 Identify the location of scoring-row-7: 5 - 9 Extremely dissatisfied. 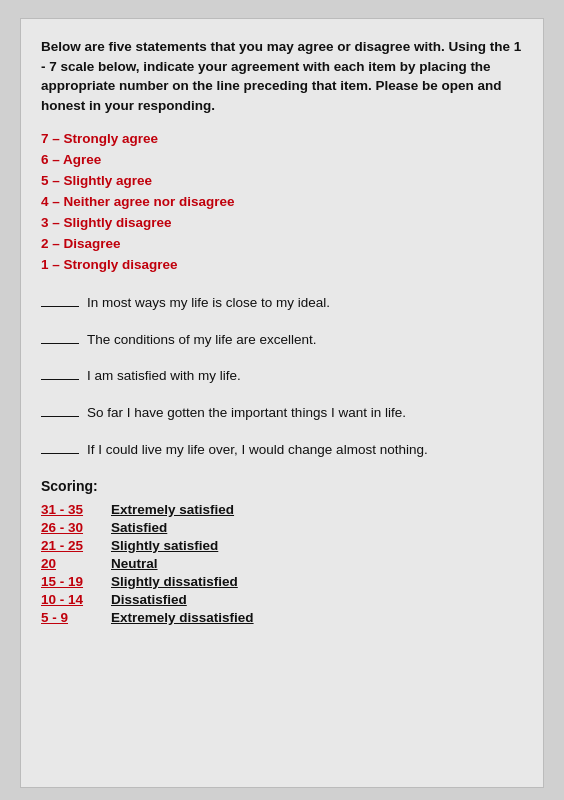
(282, 617).